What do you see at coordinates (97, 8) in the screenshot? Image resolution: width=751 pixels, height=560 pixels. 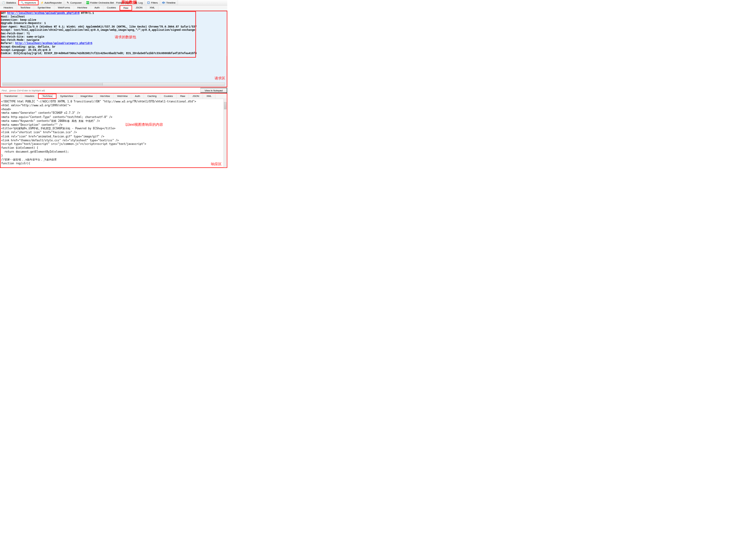 I see `req-tab-auth: Auth` at bounding box center [97, 8].